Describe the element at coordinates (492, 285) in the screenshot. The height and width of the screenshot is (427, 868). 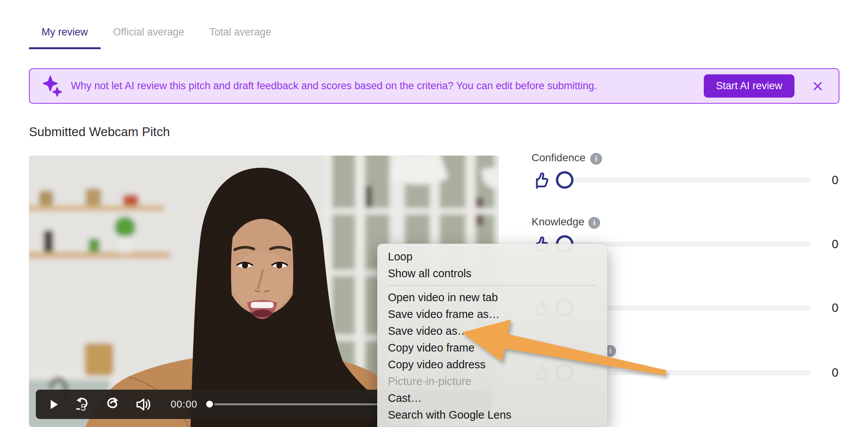
I see `menu-separator` at that location.